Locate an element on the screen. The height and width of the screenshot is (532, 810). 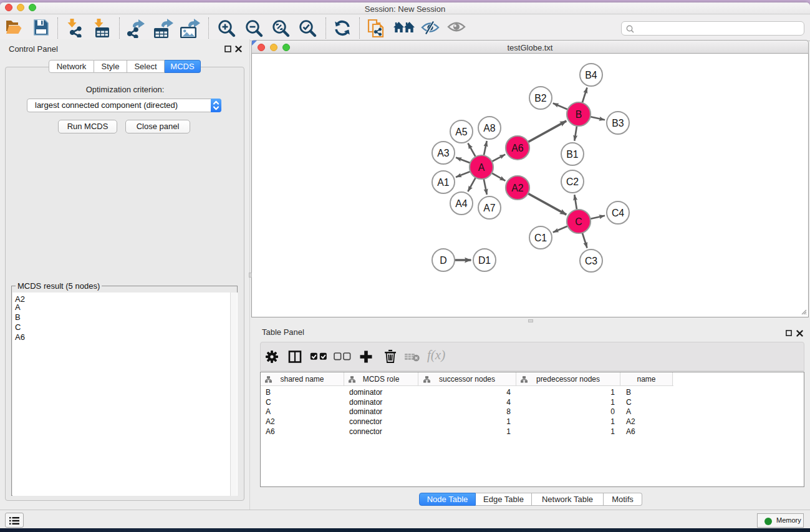
svg-text: C4 is located at coordinates (618, 213).